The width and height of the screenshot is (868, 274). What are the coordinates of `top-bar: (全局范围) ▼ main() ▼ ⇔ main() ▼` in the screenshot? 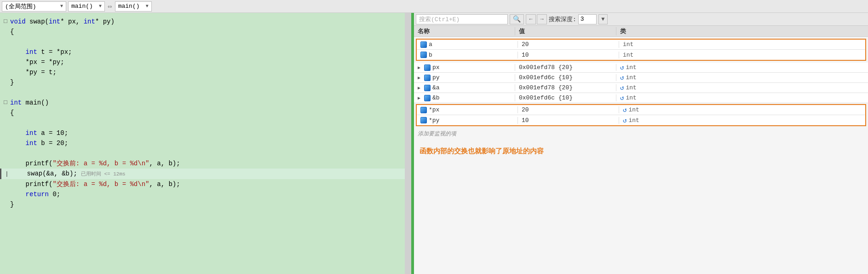 It's located at (434, 6).